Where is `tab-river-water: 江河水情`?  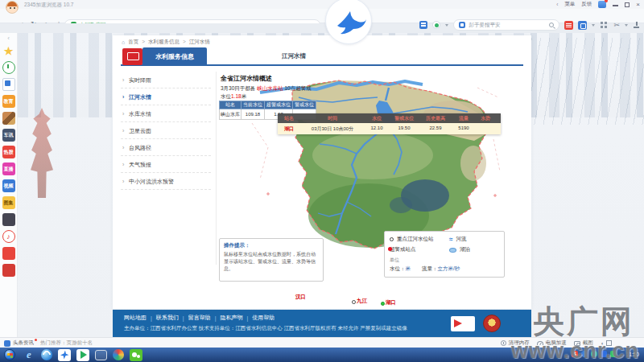 tab-river-water: 江河水情 is located at coordinates (294, 56).